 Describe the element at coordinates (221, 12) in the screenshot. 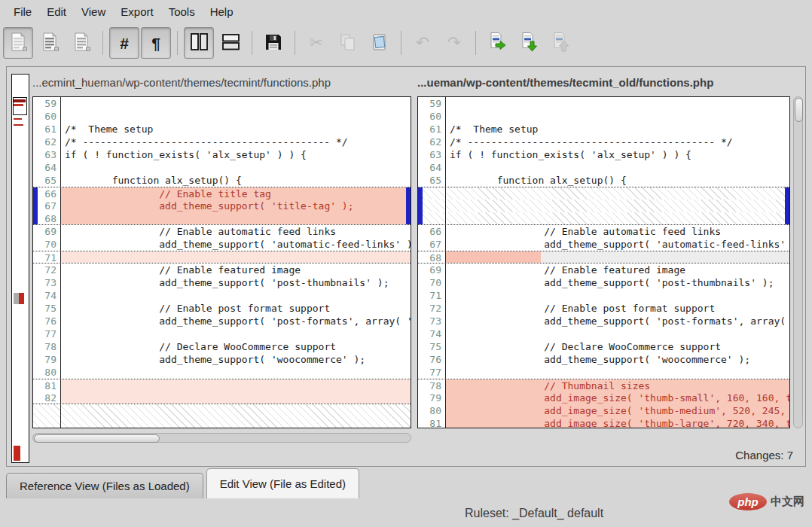

I see `menu-help: Help` at that location.